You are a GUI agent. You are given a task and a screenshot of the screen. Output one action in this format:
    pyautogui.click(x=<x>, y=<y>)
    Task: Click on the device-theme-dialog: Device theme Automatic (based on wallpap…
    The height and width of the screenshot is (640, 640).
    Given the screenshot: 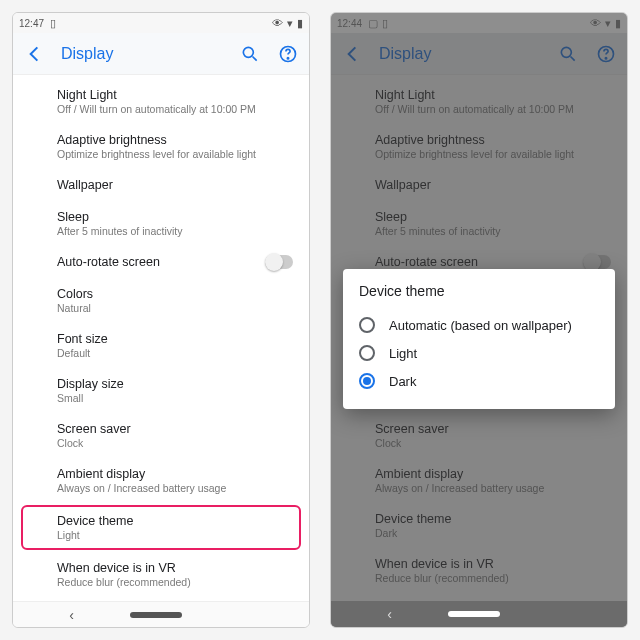 What is the action you would take?
    pyautogui.click(x=479, y=339)
    